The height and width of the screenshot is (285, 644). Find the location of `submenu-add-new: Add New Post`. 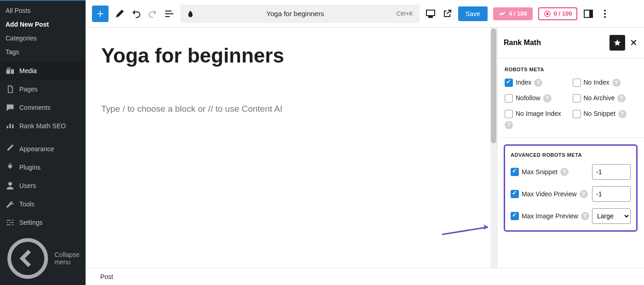

submenu-add-new: Add New Post is located at coordinates (43, 24).